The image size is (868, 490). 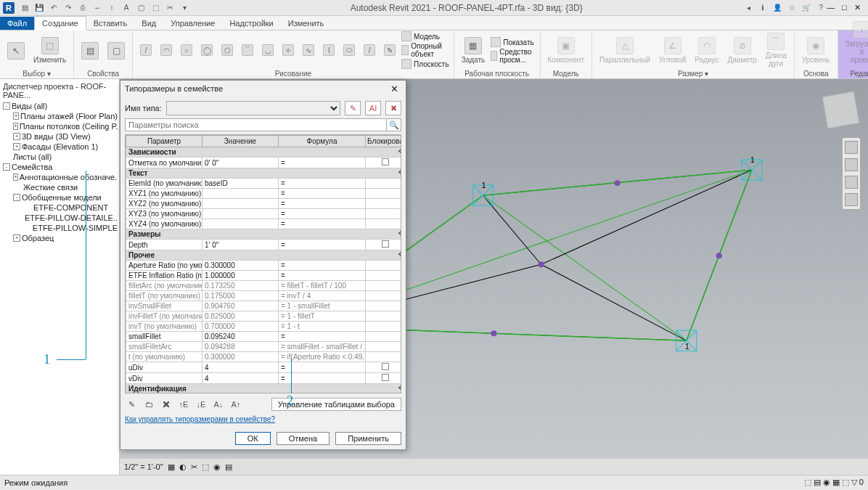 I want to click on tree-node: ETFE-PILLOW-DETAILE..., so click(x=60, y=218).